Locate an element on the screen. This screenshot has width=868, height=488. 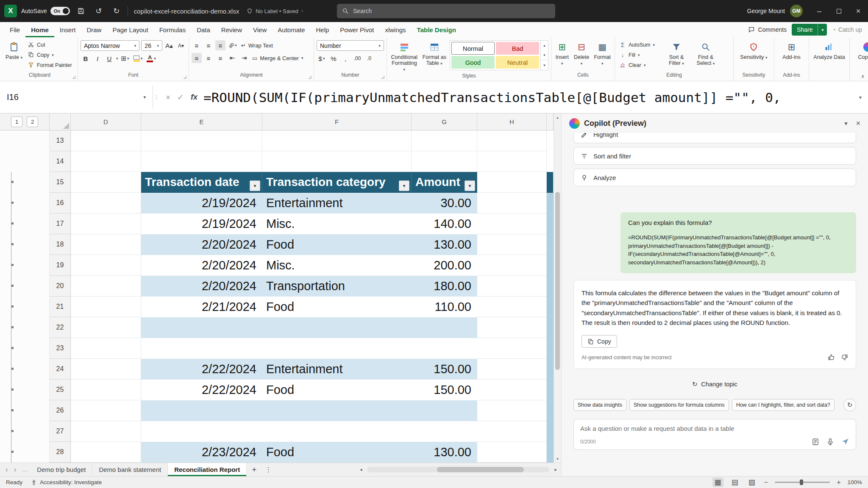
column-header-h: H is located at coordinates (512, 122).